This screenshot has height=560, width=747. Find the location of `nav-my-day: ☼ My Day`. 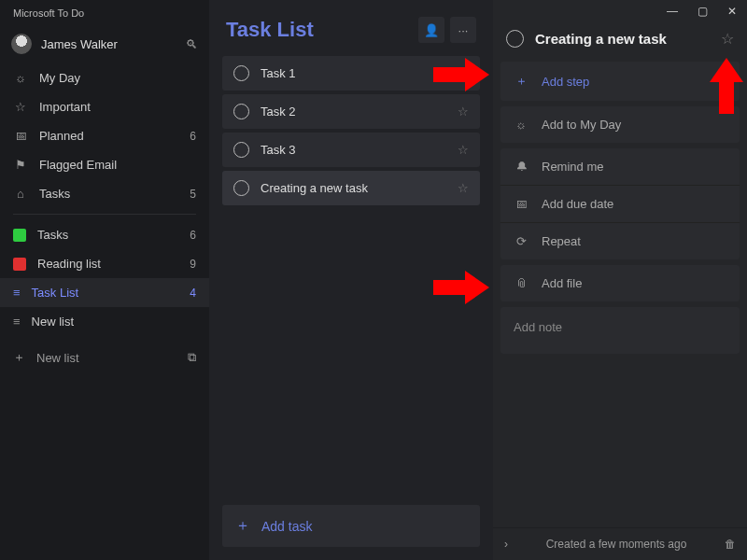

nav-my-day: ☼ My Day is located at coordinates (105, 78).